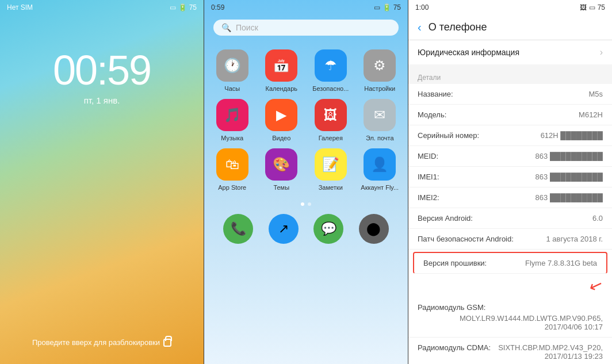 The image size is (612, 364). I want to click on detail-label: Версия прошивки:, so click(455, 263).